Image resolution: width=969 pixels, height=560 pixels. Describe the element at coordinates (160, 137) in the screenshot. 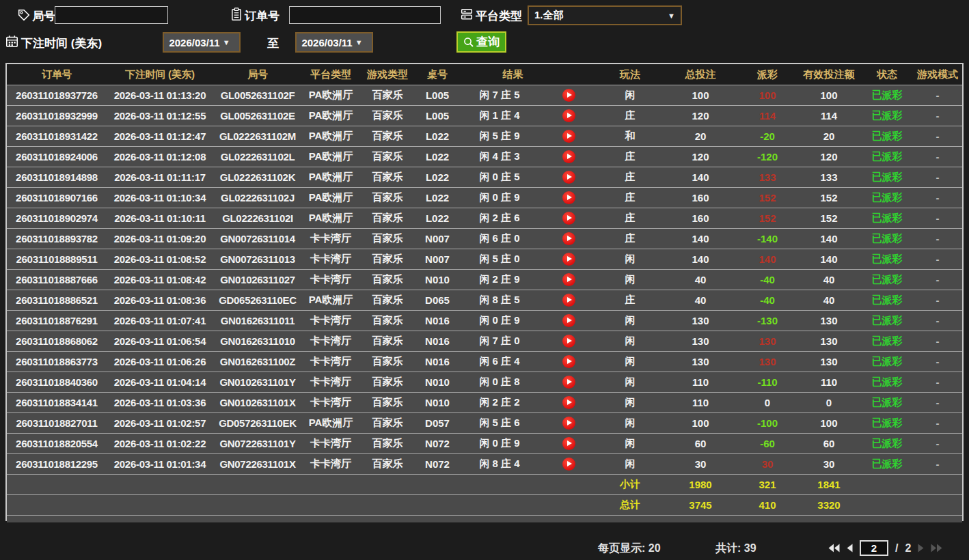

I see `bet-time: 2026-03-11 01:12:47` at that location.